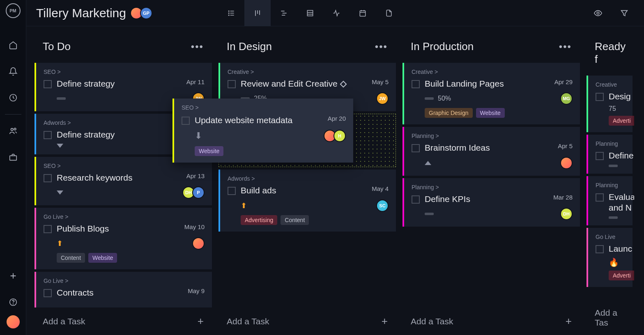  I want to click on card-date: May 4, so click(380, 189).